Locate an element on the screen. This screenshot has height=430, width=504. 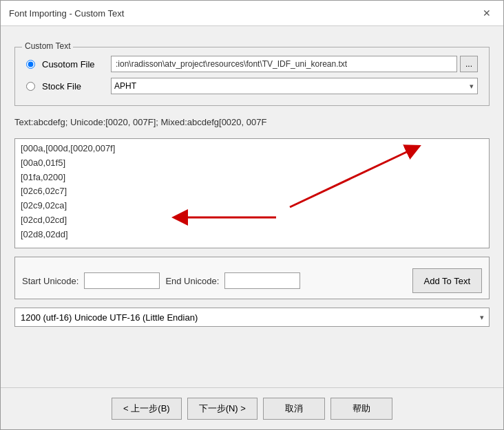
browse-button: ... is located at coordinates (469, 64).